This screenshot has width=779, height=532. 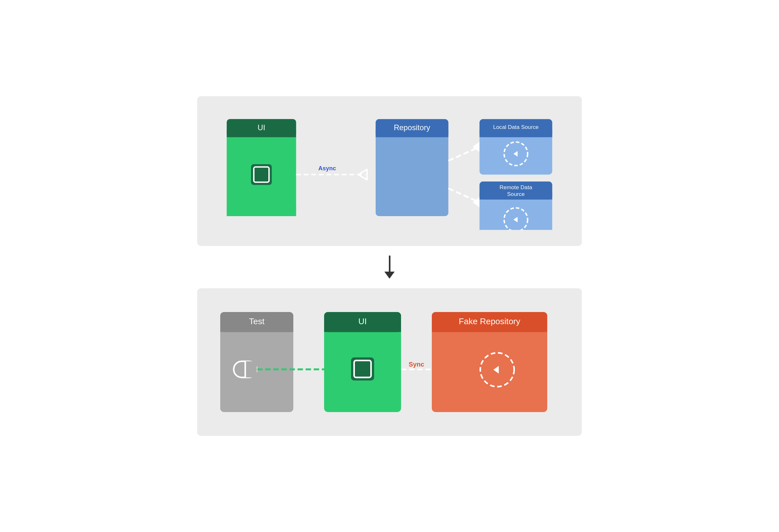 I want to click on repo-label-text: Repository, so click(x=412, y=127).